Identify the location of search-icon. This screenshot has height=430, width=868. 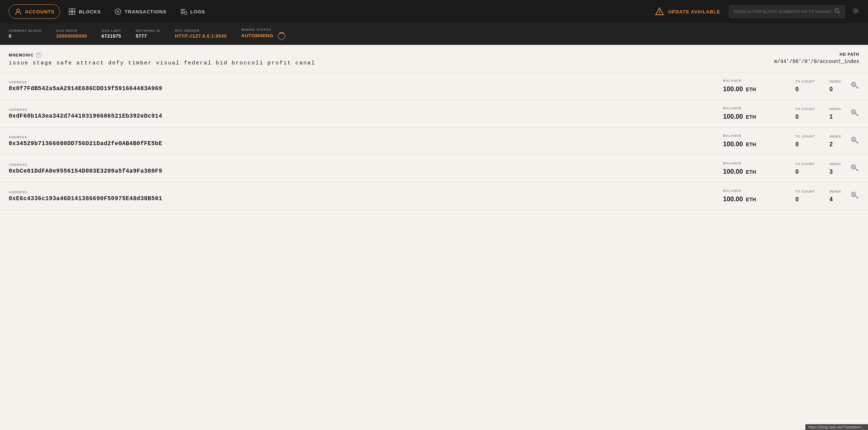
(837, 12).